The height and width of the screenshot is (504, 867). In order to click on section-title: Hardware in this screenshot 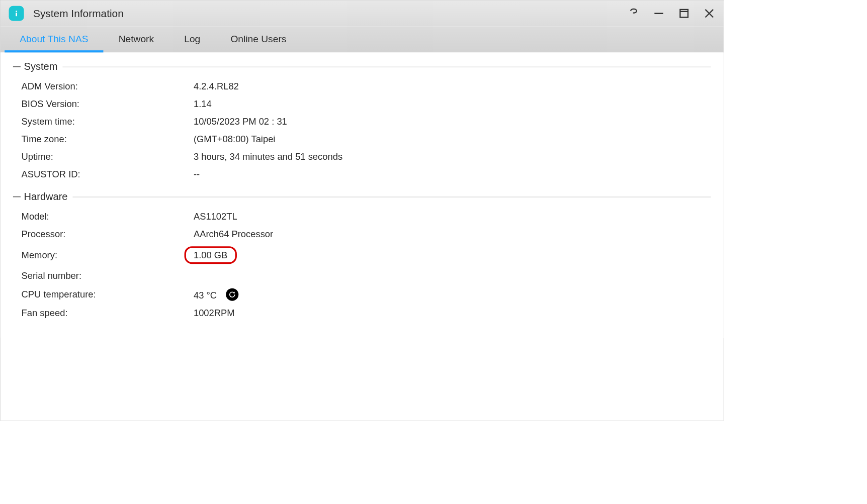, I will do `click(48, 197)`.